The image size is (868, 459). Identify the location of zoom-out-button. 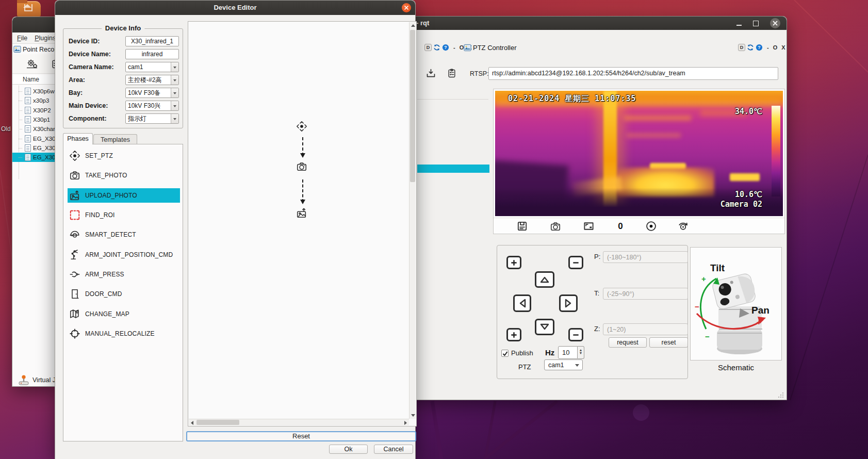
(576, 263).